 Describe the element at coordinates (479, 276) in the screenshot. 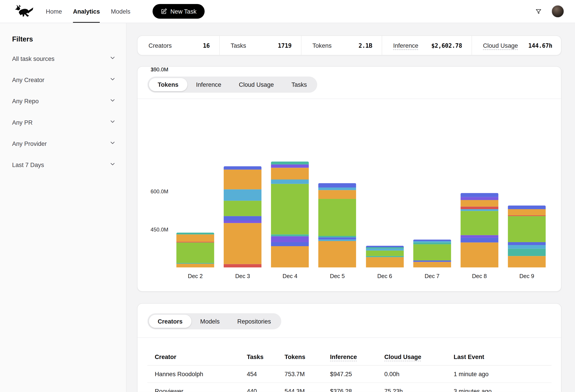

I see `x-axis-label: Dec 8` at that location.